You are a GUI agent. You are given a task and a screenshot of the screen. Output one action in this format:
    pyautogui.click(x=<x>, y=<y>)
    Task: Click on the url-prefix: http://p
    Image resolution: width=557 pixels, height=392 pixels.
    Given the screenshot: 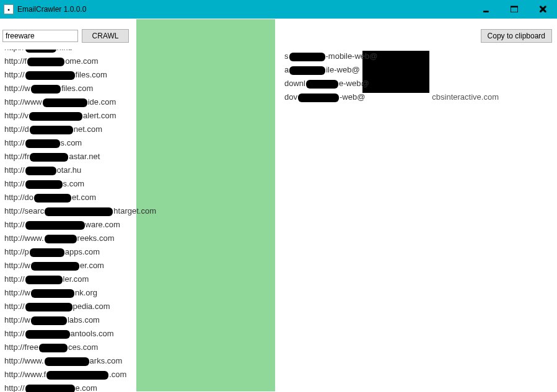 What is the action you would take?
    pyautogui.click(x=17, y=251)
    